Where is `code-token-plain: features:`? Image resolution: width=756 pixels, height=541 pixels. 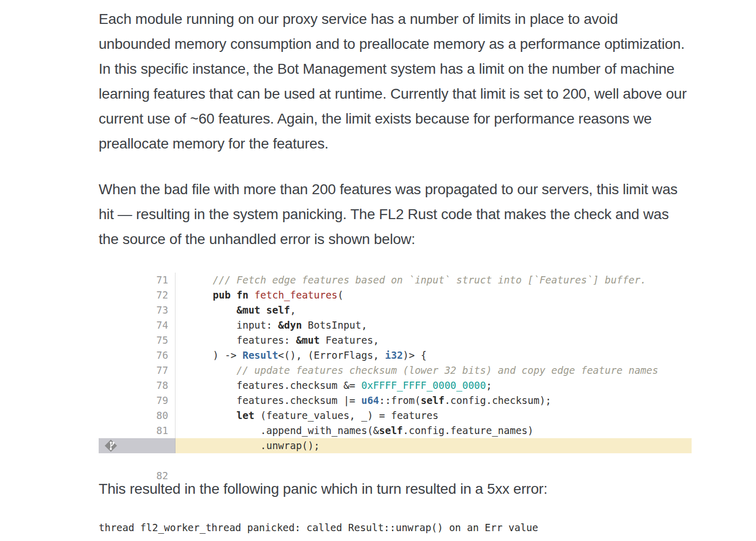
code-token-plain: features: is located at coordinates (242, 340).